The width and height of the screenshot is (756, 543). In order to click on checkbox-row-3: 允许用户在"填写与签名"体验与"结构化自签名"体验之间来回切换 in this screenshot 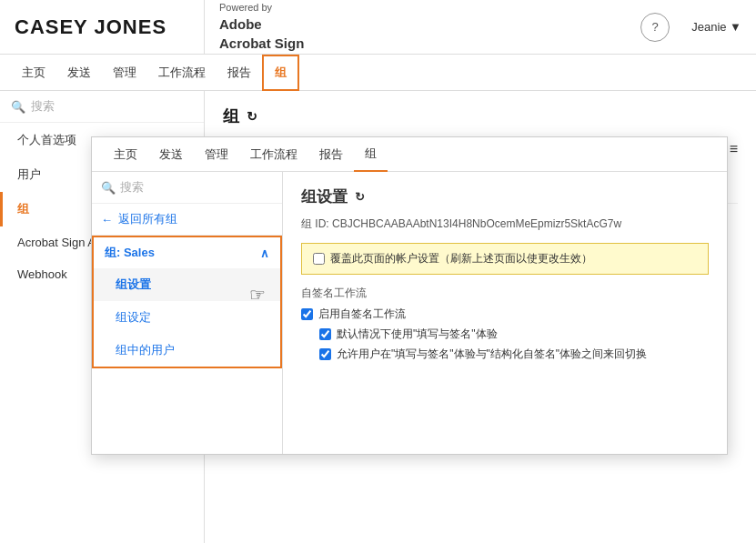, I will do `click(514, 355)`.